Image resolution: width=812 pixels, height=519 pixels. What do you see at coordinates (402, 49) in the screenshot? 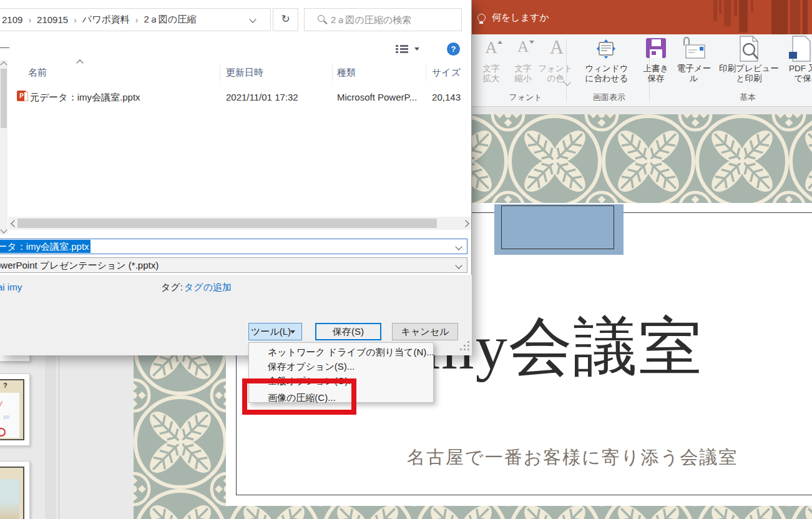
I see `details-view-icon` at bounding box center [402, 49].